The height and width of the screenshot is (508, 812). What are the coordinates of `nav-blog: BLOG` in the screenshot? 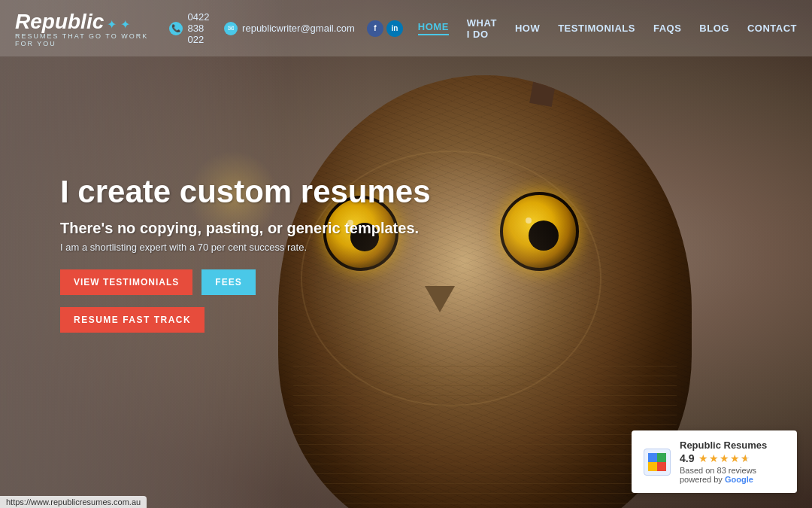 It's located at (714, 29).